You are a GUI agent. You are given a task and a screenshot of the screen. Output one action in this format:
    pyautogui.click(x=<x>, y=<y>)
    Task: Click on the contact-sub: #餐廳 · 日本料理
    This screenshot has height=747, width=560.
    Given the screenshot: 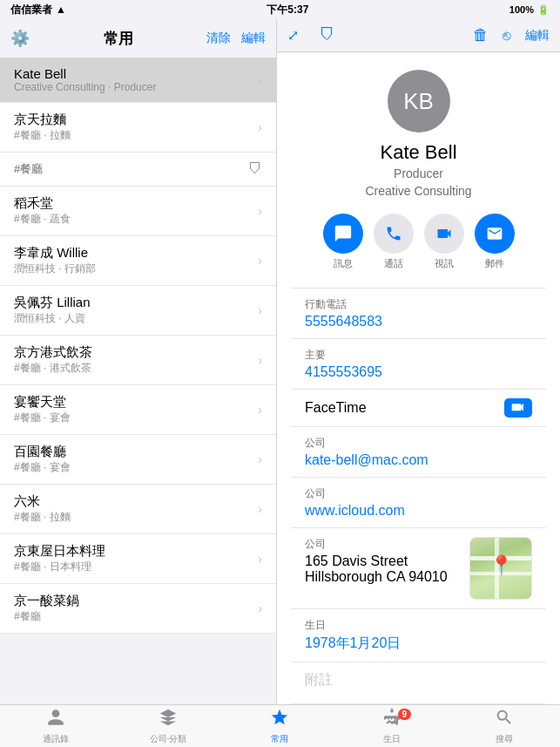 What is the action you would take?
    pyautogui.click(x=136, y=567)
    